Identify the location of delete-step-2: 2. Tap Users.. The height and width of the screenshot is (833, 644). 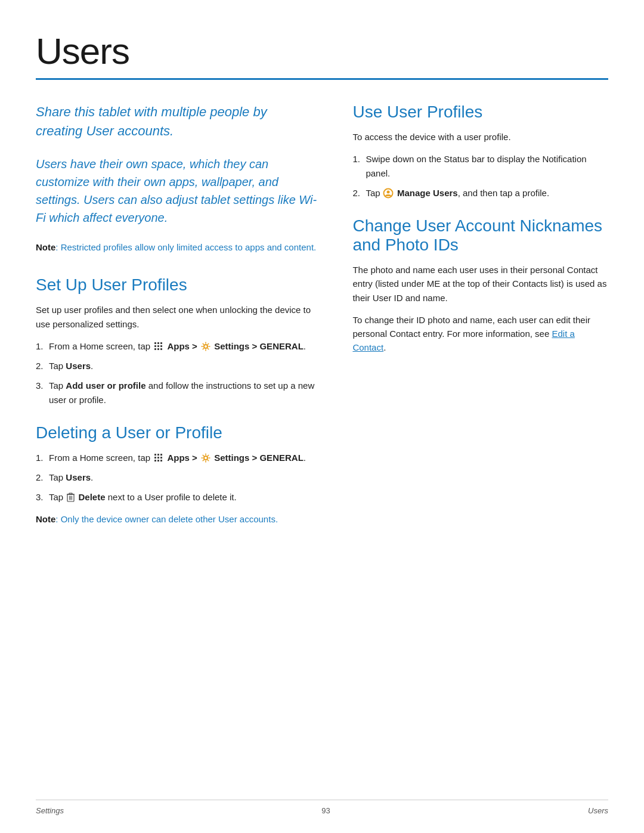
(177, 477).